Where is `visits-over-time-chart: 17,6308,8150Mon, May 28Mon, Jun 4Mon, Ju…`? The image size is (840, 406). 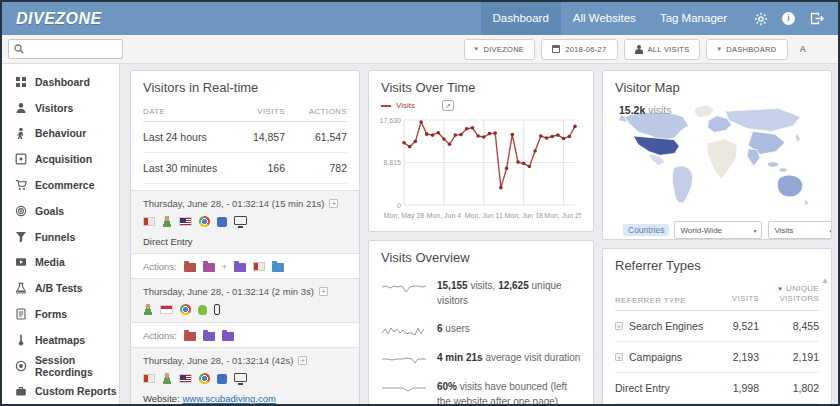 visits-over-time-chart: 17,6308,8150Mon, May 28Mon, Jun 4Mon, Ju… is located at coordinates (479, 169).